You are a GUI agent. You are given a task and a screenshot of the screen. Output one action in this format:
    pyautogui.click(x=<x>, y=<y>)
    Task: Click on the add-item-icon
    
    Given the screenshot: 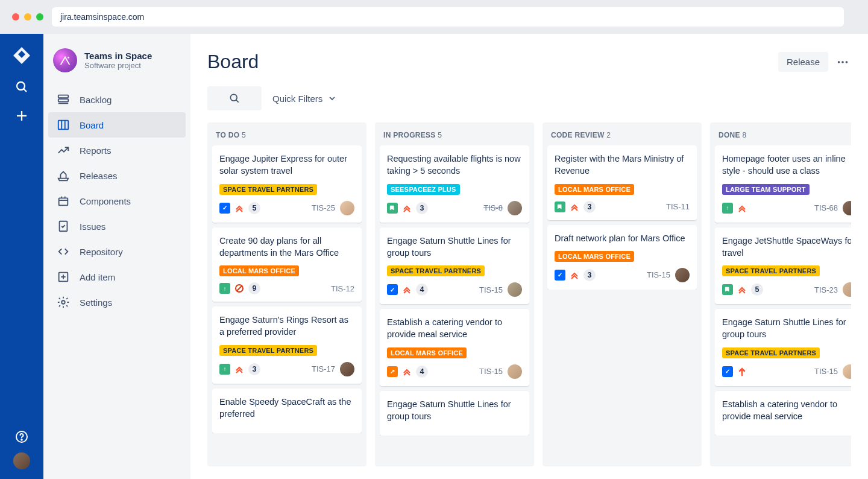 What is the action you would take?
    pyautogui.click(x=63, y=277)
    